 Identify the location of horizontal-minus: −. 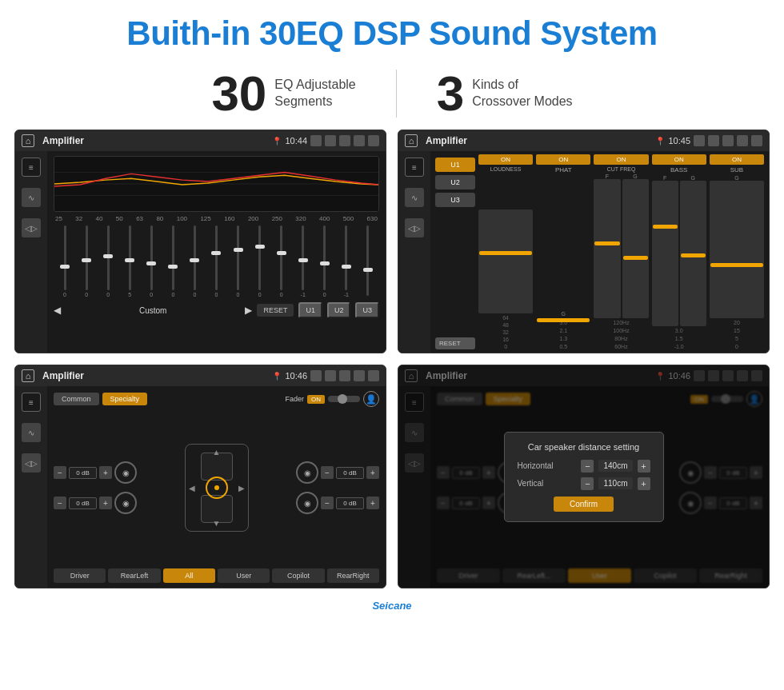
(587, 466).